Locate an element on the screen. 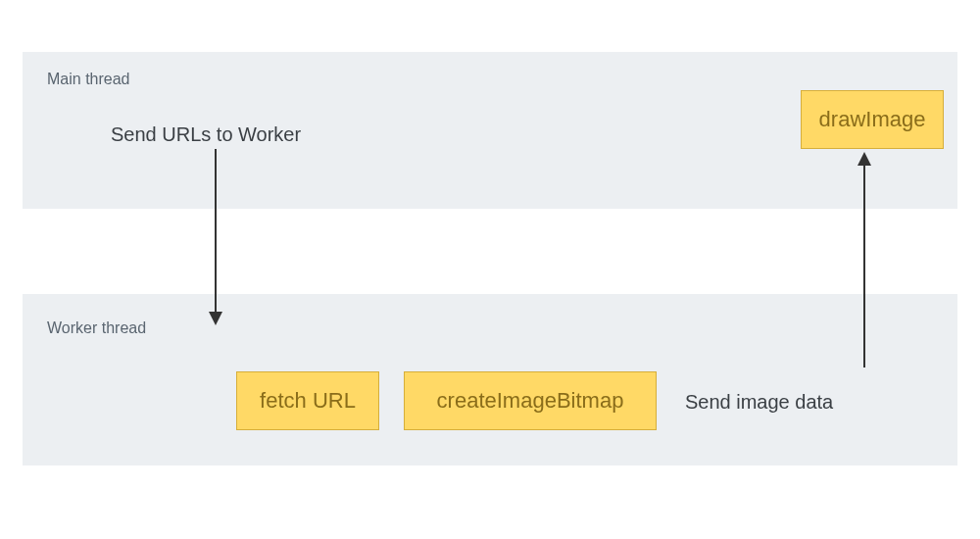 The width and height of the screenshot is (980, 539). arrow-up-icon is located at coordinates (864, 260).